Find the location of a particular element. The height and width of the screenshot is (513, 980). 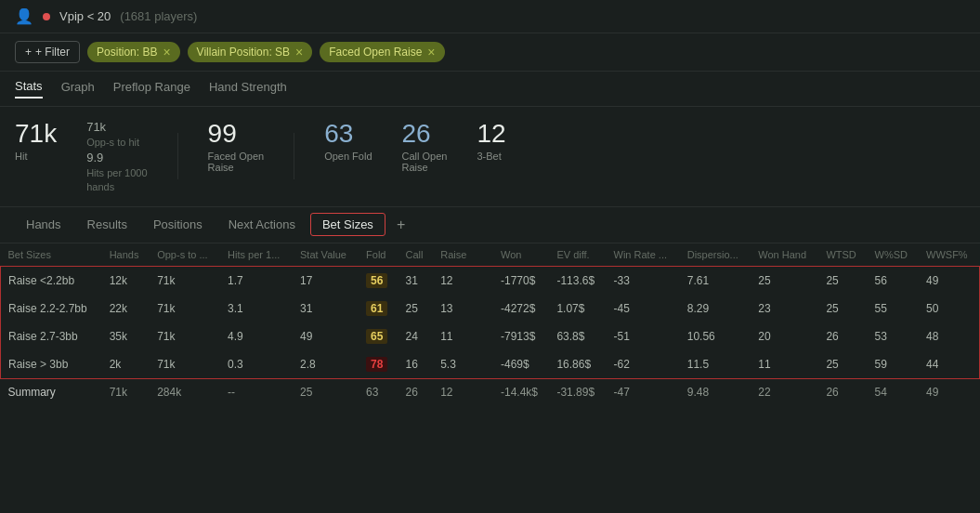

dispersion-value: 10.56 is located at coordinates (715, 336).